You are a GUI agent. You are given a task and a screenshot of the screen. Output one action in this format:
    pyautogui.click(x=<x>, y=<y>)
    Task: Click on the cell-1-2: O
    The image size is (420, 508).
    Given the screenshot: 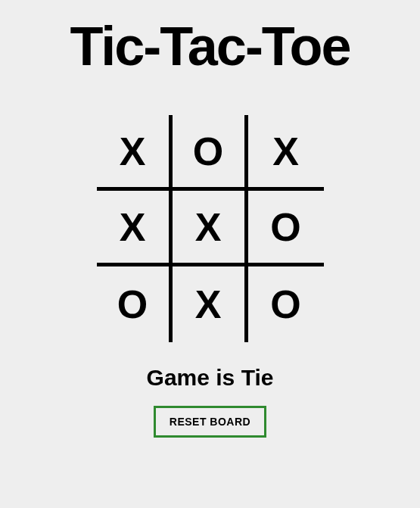 What is the action you would take?
    pyautogui.click(x=286, y=229)
    